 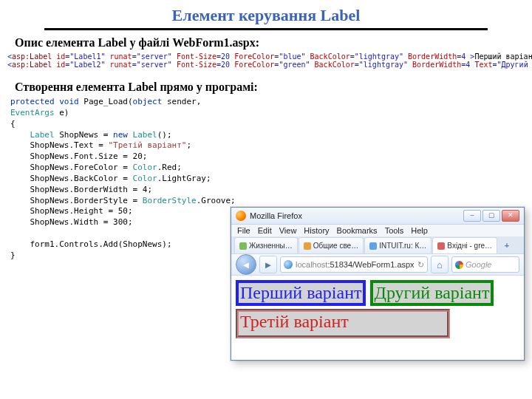 What do you see at coordinates (335, 245) in the screenshot?
I see `tab-label: Общие све…` at bounding box center [335, 245].